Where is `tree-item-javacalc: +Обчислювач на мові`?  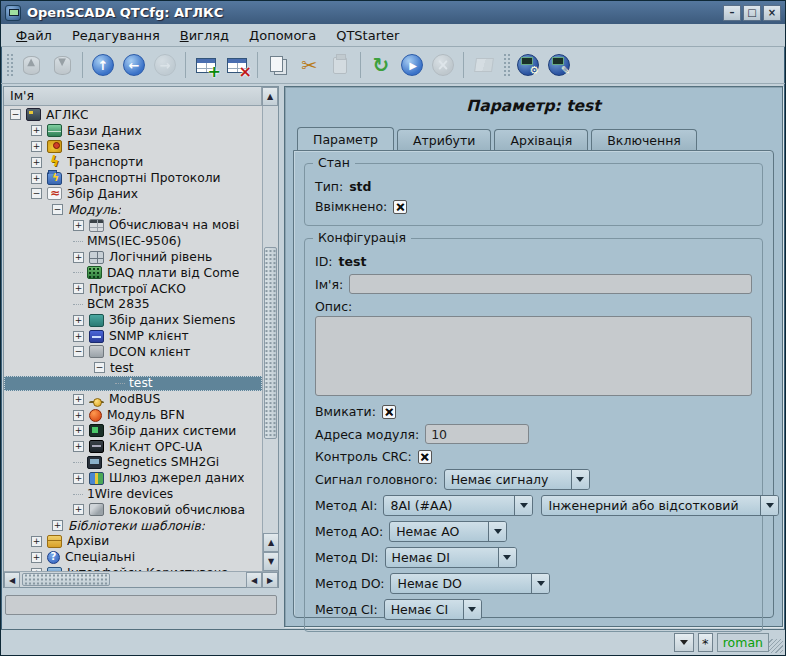
tree-item-javacalc: +Обчислювач на мові is located at coordinates (133, 226).